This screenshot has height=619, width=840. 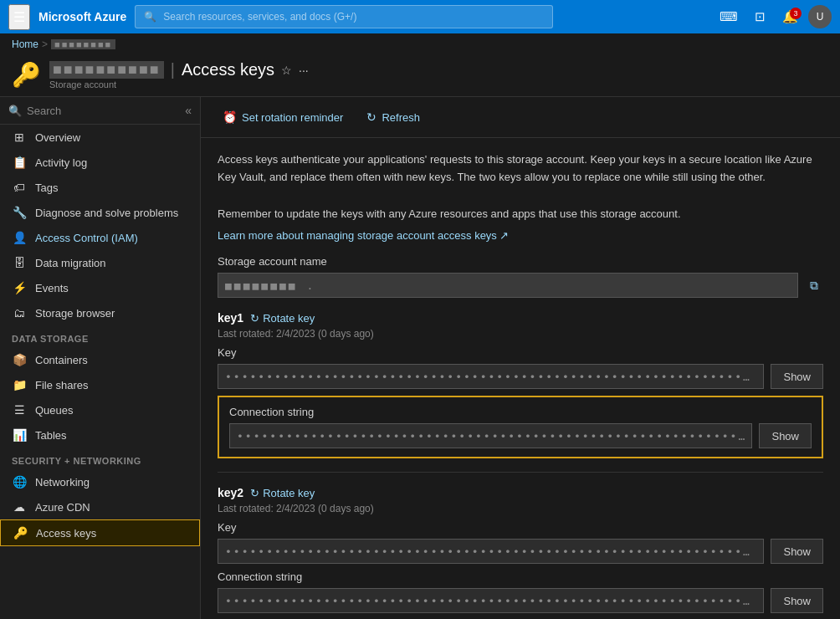 I want to click on sidebar-item-activity-label: Activity log, so click(x=61, y=162).